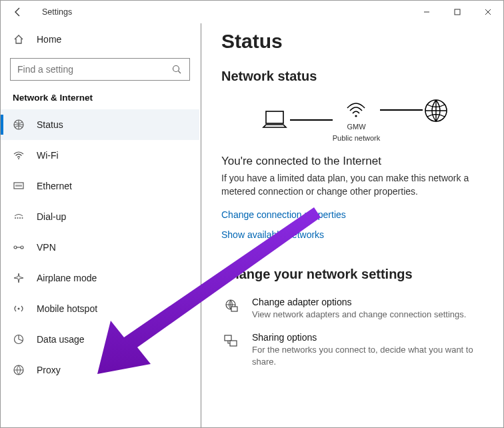 This screenshot has width=504, height=428. I want to click on sidebar-item-label: Data usage, so click(61, 339).